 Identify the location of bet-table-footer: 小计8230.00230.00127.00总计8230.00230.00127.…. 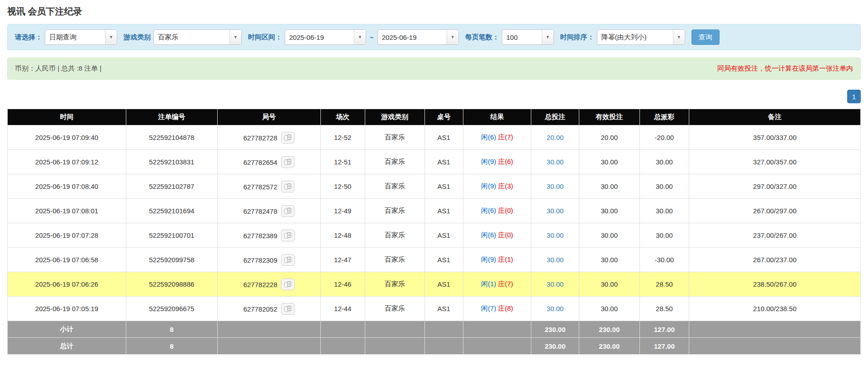
(434, 338).